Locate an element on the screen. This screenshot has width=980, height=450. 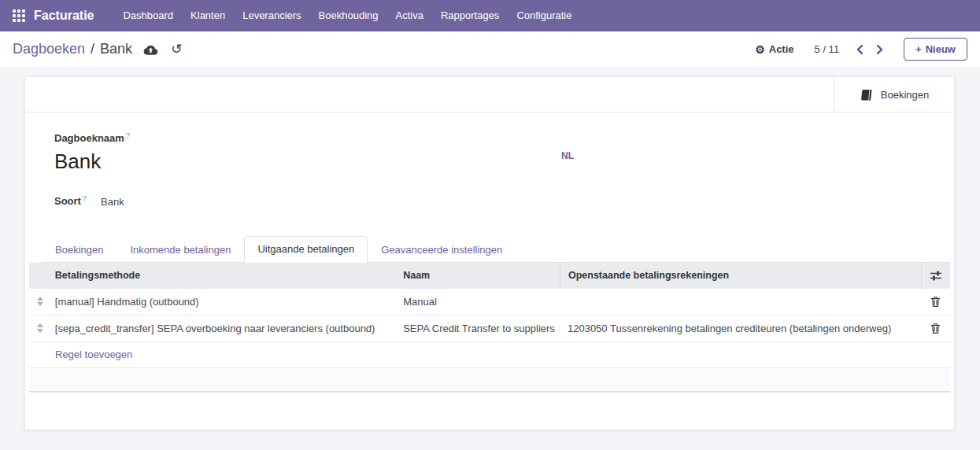
cell-betalingsmethode: [manual] Handmatig (outbound) is located at coordinates (225, 302).